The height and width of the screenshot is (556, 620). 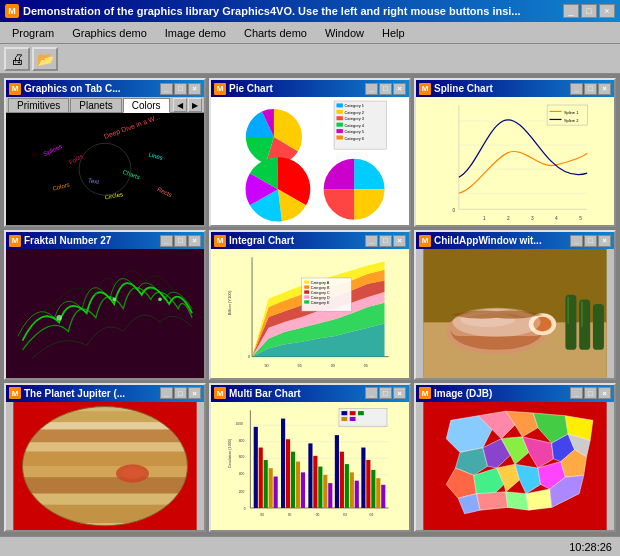 I want to click on jupiter-icon: M, so click(x=15, y=393).